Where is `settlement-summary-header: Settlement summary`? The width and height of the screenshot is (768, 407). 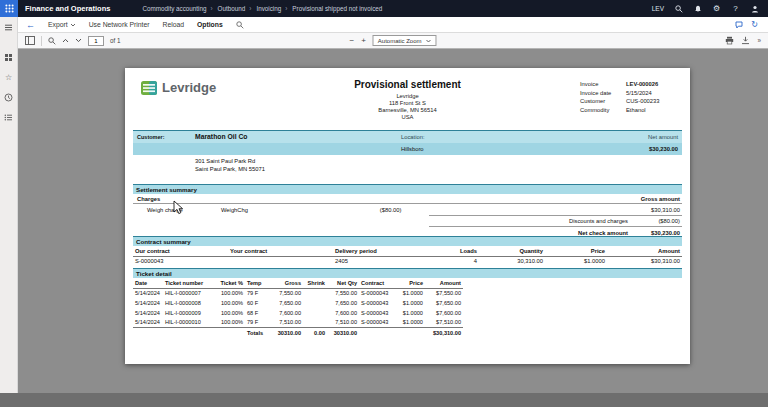
settlement-summary-header: Settlement summary is located at coordinates (408, 189).